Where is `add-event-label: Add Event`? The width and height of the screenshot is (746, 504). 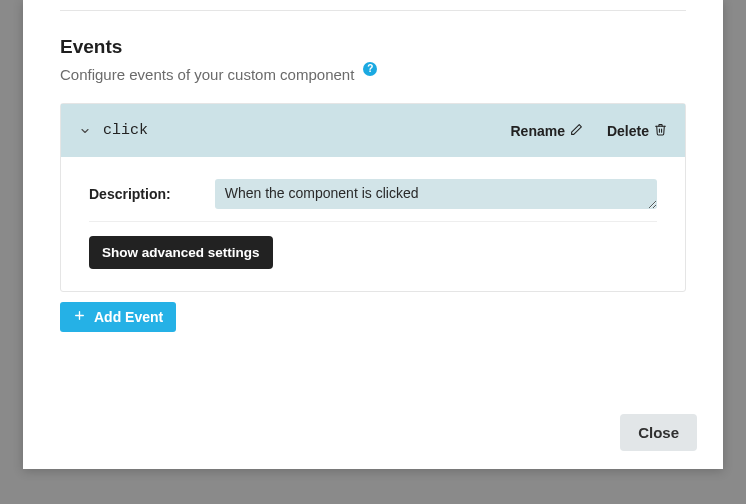
add-event-label: Add Event is located at coordinates (128, 317).